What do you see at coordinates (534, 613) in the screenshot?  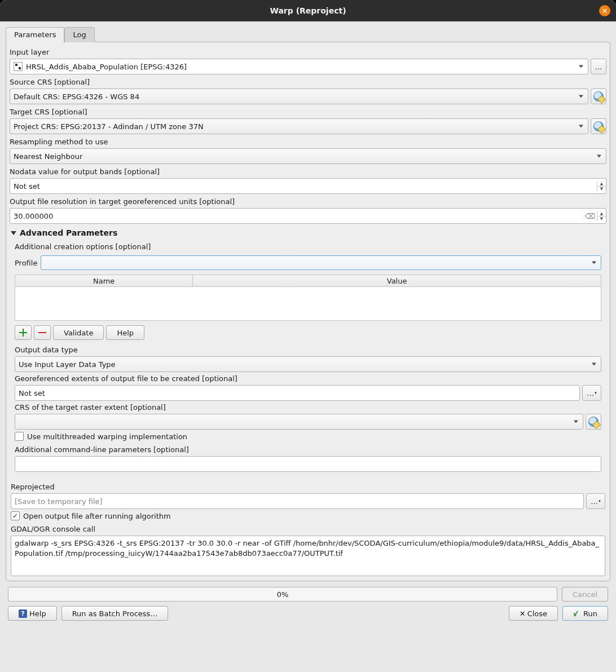 I see `close-button: ✕ Close` at bounding box center [534, 613].